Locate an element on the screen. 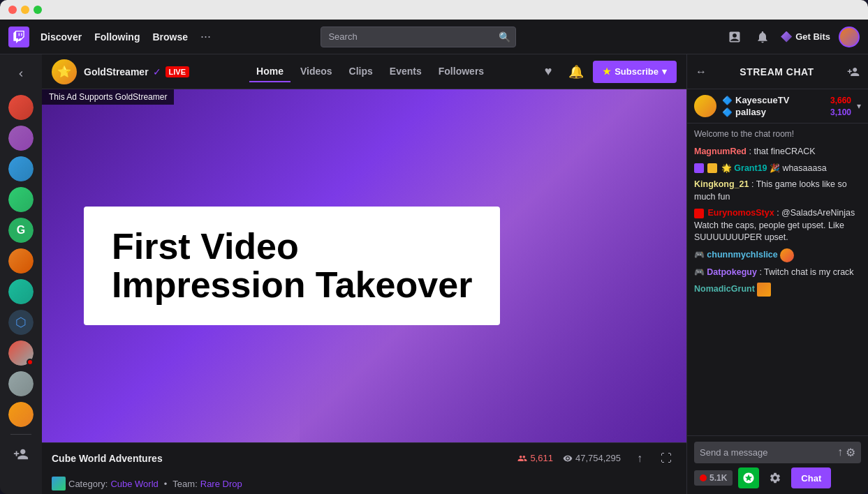 Image resolution: width=868 pixels, height=494 pixels. theater-button: ⛶ is located at coordinates (666, 458).